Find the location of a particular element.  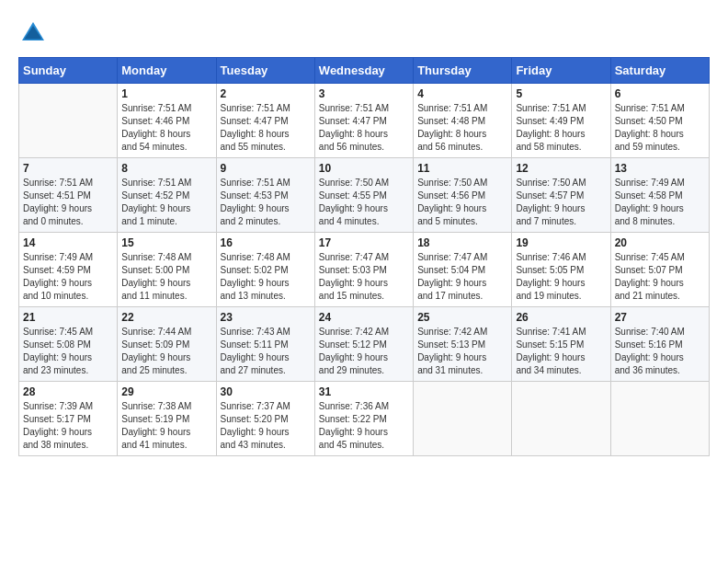

day-info: Sunrise: 7:51 AM Sunset: 4:50 PM Dayligh… is located at coordinates (660, 128).